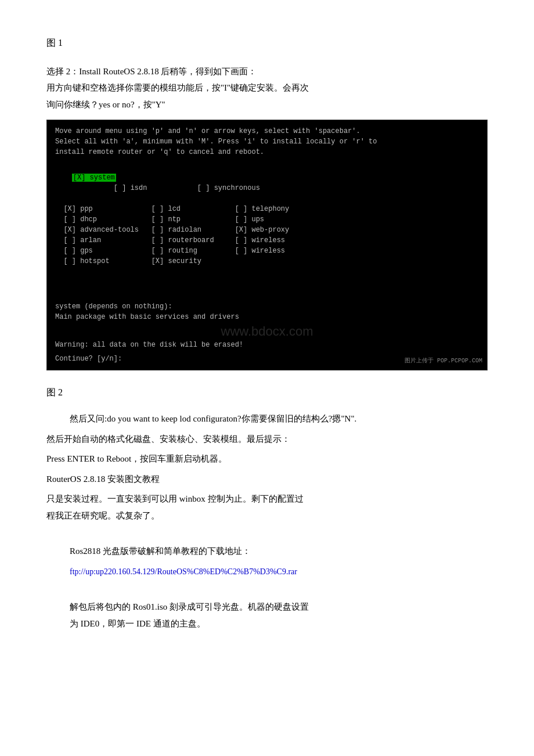  What do you see at coordinates (267, 480) in the screenshot?
I see `body-para3: RouterOS 2.8.18 安装图文教程` at bounding box center [267, 480].